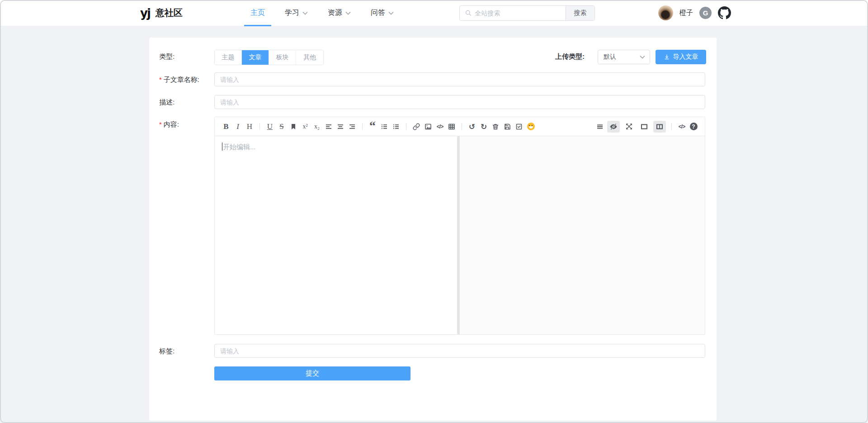  Describe the element at coordinates (452, 127) in the screenshot. I see `table-button` at that location.